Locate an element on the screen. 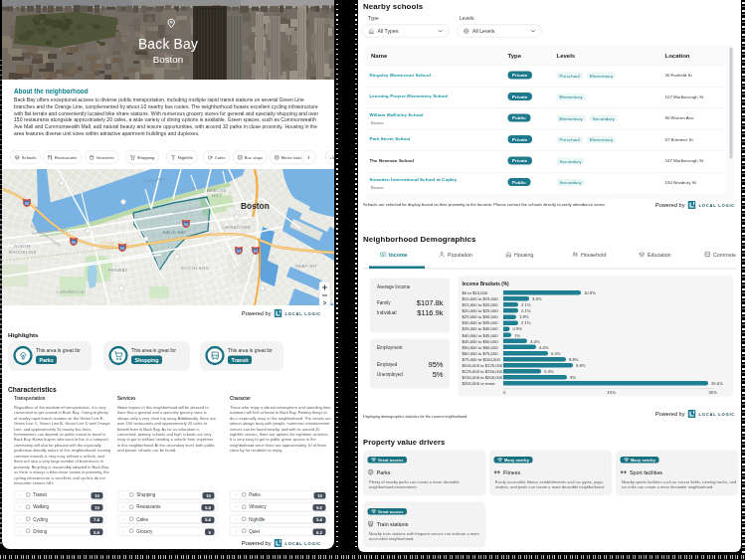  svg-text: BROOKLINE is located at coordinates (23, 253).